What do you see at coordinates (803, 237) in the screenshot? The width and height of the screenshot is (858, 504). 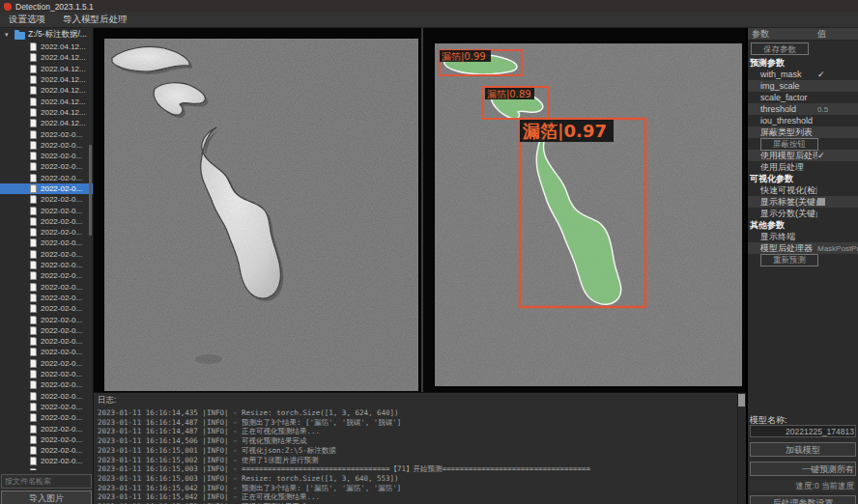 I see `param-row: 显示终端` at bounding box center [803, 237].